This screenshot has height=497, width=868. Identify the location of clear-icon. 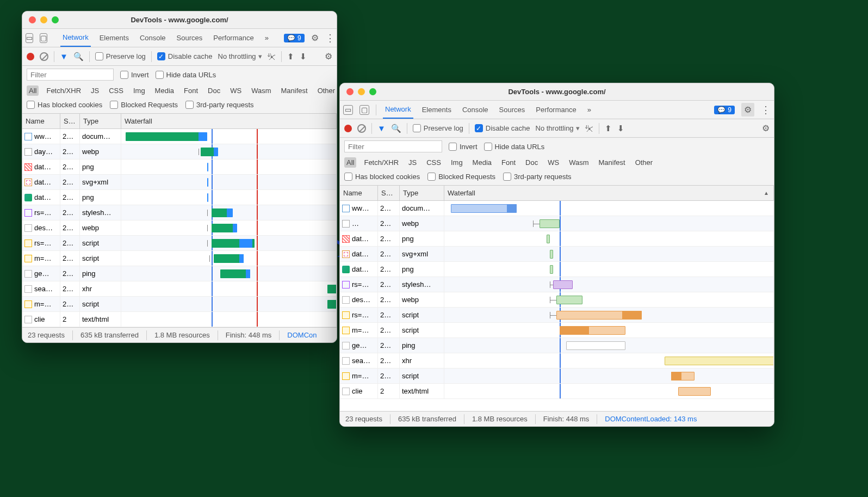
(362, 128).